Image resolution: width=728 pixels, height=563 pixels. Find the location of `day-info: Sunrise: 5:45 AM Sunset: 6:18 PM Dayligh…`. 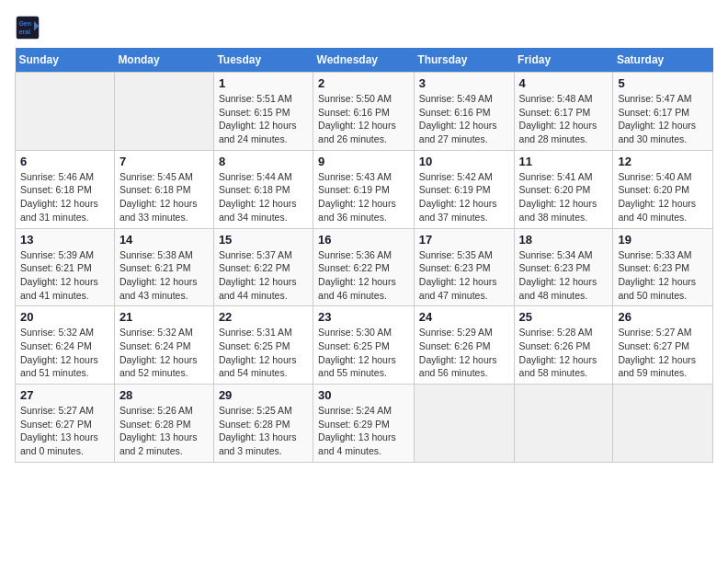

day-info: Sunrise: 5:45 AM Sunset: 6:18 PM Dayligh… is located at coordinates (164, 197).